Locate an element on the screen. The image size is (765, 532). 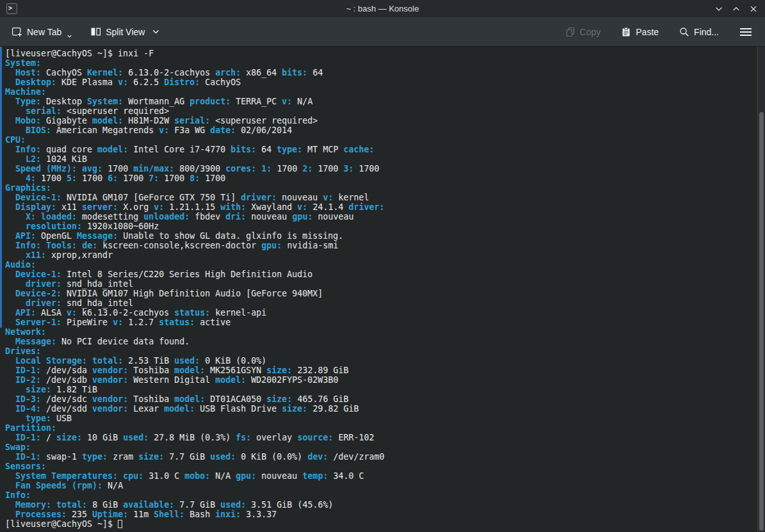
terminal-key-text: inxi: is located at coordinates (228, 515).